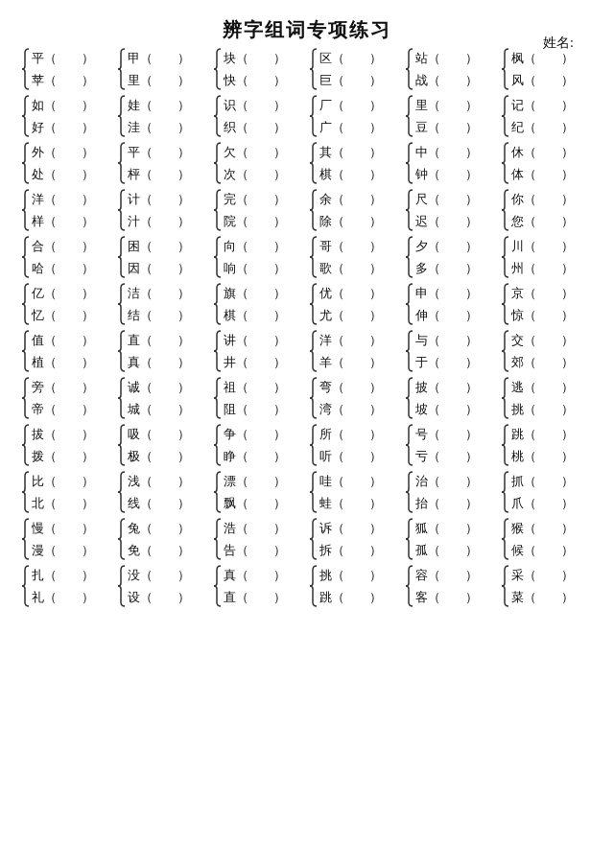 This screenshot has height=868, width=614. I want to click on col-group-2-2: 欠（ ）次（ ）, so click(259, 163).